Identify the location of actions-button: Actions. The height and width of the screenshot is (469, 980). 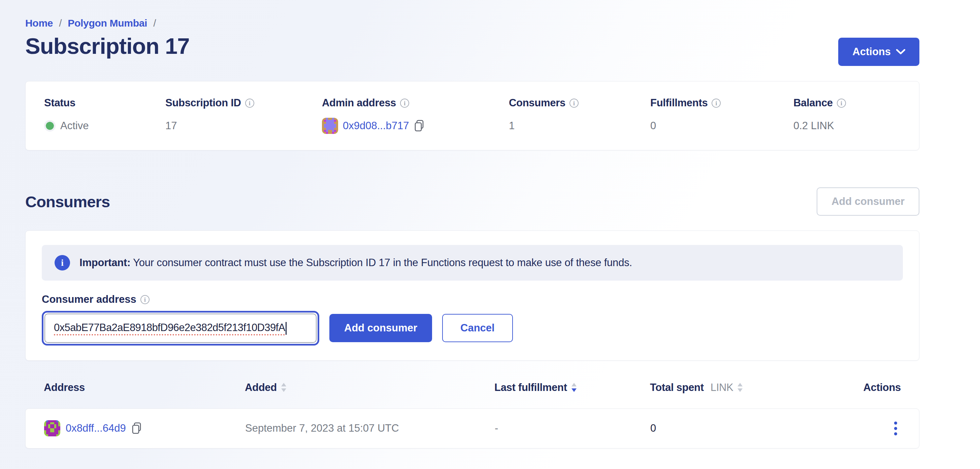
(879, 52).